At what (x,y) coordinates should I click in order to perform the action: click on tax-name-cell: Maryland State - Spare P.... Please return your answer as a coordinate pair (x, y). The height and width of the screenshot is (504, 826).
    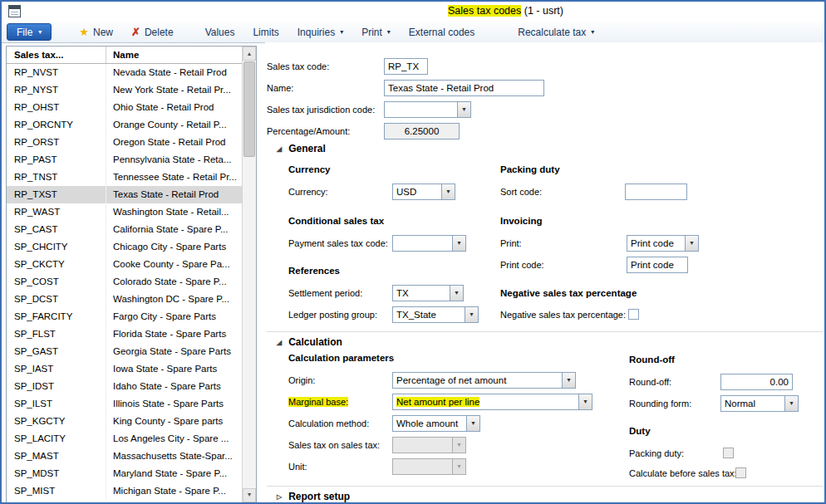
    Looking at the image, I should click on (175, 473).